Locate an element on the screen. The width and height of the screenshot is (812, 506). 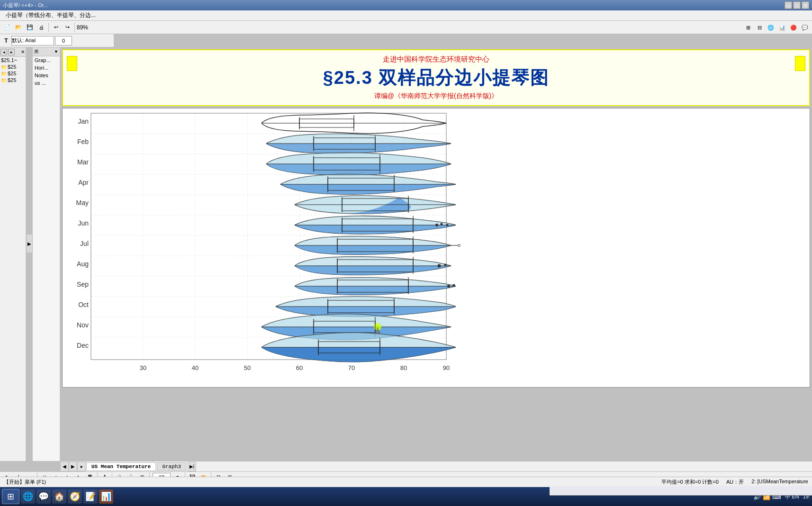
svg-text: 80 is located at coordinates (404, 368).